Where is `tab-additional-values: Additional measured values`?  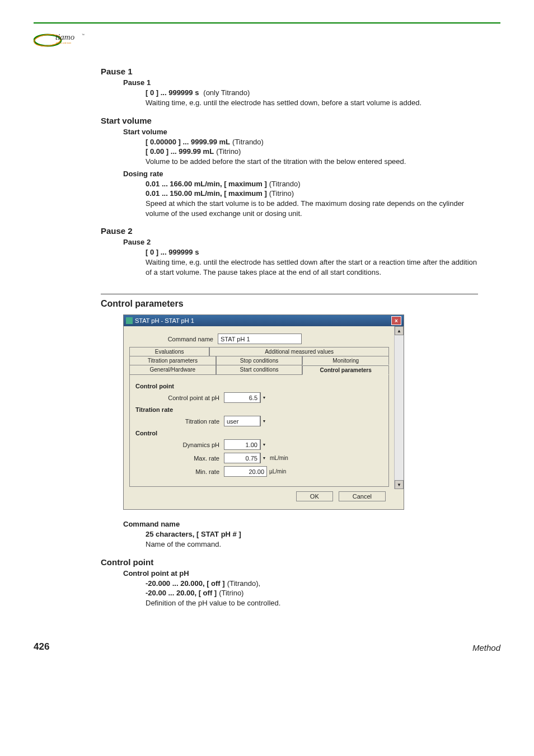 tab-additional-values: Additional measured values is located at coordinates (299, 351).